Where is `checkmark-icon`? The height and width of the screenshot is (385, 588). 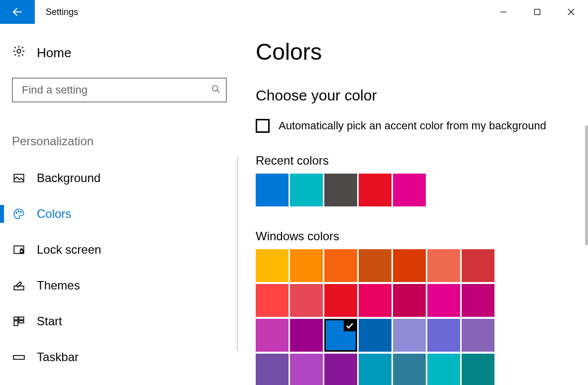 checkmark-icon is located at coordinates (350, 326).